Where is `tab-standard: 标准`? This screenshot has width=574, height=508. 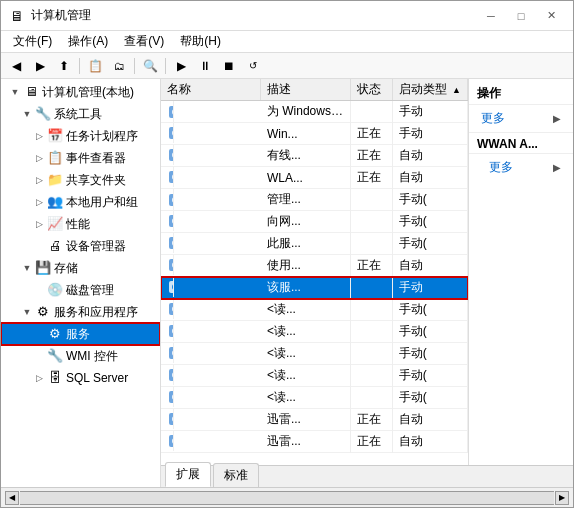 tab-standard: 标准 is located at coordinates (236, 475).